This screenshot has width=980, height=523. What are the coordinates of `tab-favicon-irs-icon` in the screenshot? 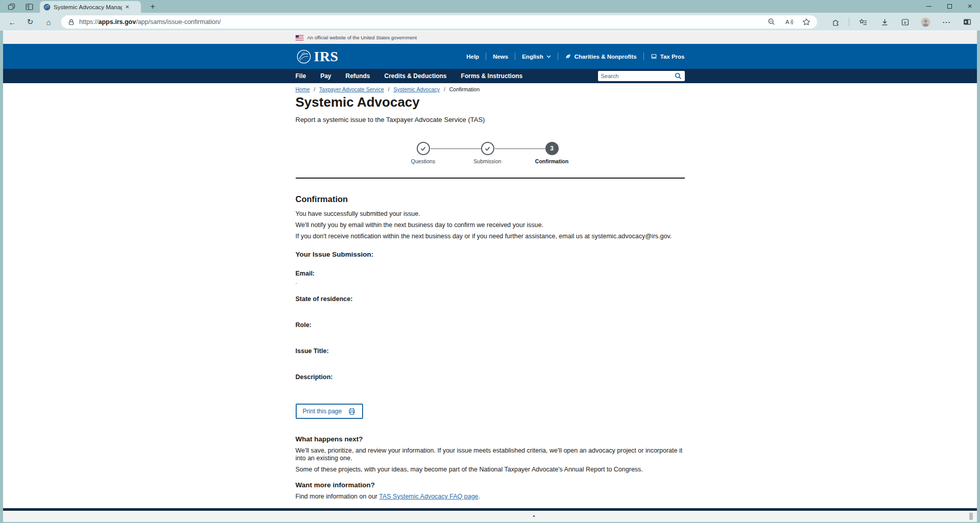 It's located at (47, 7).